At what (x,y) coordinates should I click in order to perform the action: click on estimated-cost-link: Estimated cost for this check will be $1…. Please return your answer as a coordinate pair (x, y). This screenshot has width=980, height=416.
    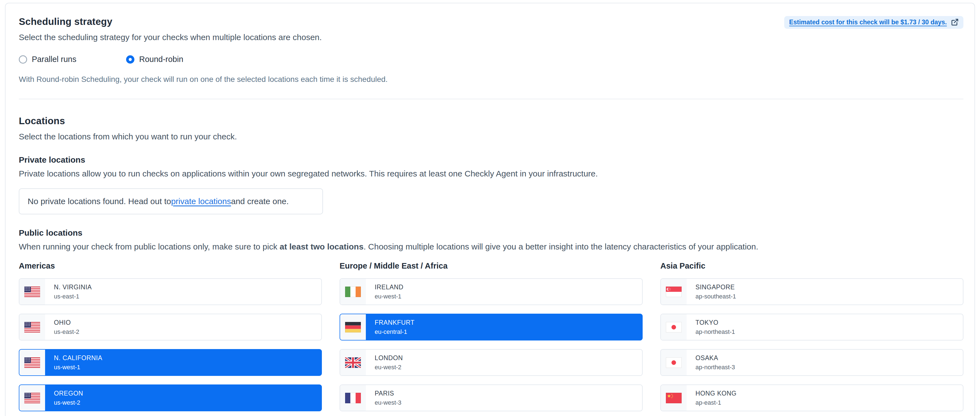
    Looking at the image, I should click on (873, 22).